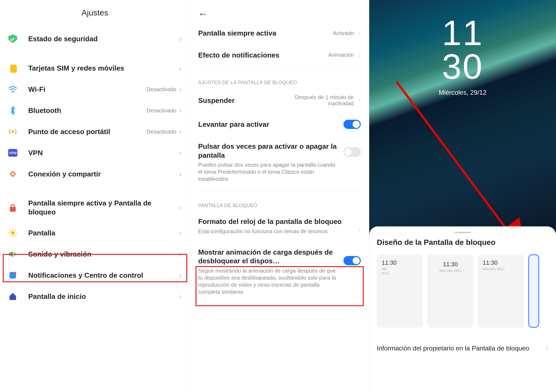 This screenshot has height=392, width=556. Describe the element at coordinates (463, 242) in the screenshot. I see `sheet-title: Diseño de la Pantalla de bloqueo` at that location.